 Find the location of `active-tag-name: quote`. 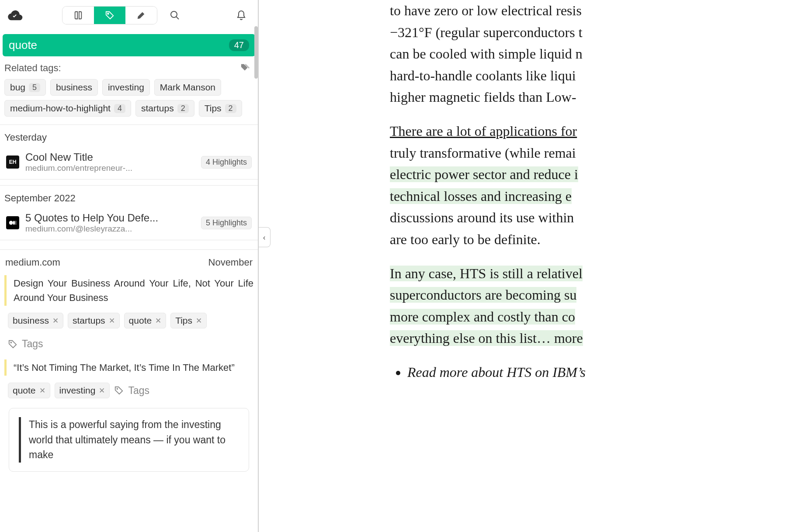

active-tag-name: quote is located at coordinates (23, 45).